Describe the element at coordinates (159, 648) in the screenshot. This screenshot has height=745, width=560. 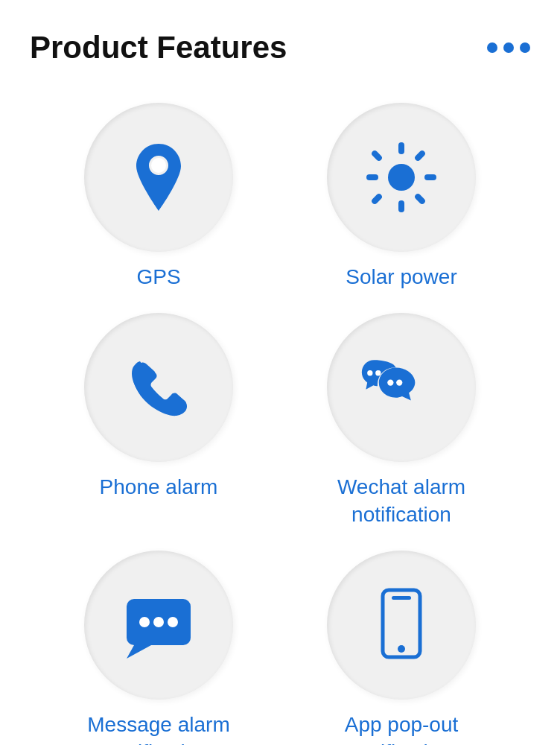
I see `feature-message: Message alarm notification` at that location.